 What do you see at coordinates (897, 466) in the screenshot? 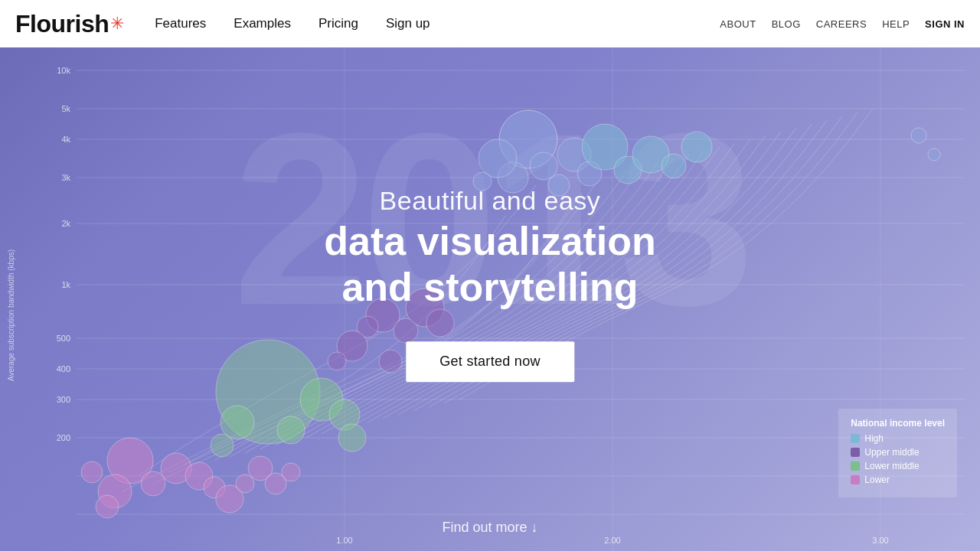
I see `legend-item-lower-middle: Lower middle` at bounding box center [897, 466].